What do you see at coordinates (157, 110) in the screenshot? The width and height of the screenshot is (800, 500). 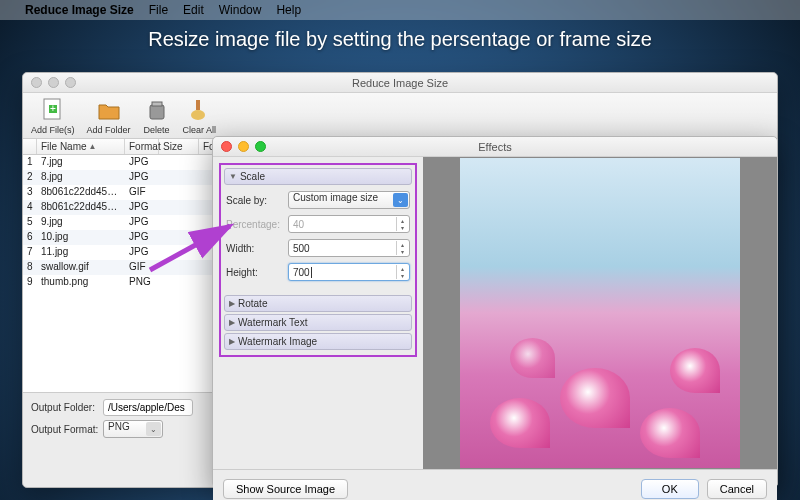 I see `delete-icon` at bounding box center [157, 110].